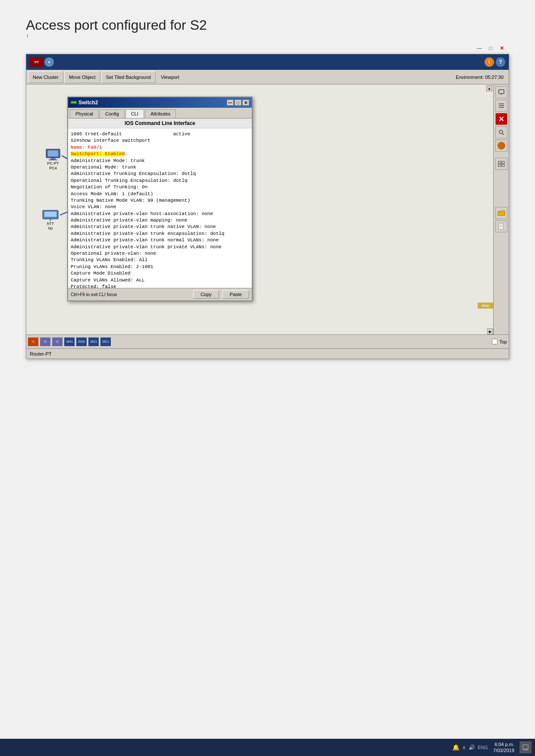  What do you see at coordinates (106, 342) in the screenshot?
I see `device-2811: 2811` at bounding box center [106, 342].